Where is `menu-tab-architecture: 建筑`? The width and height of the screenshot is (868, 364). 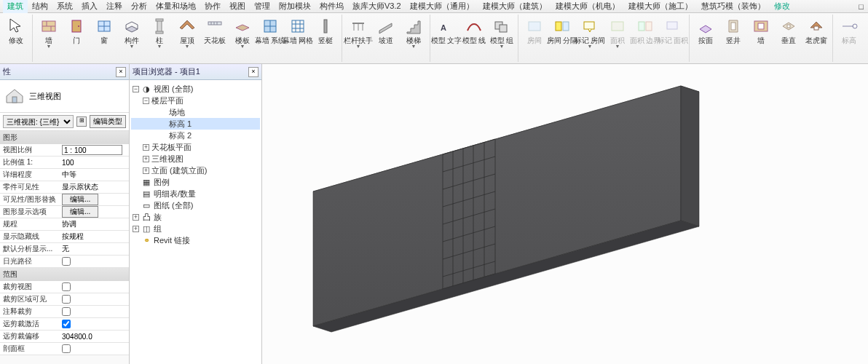
menu-tab-architecture: 建筑 is located at coordinates (15, 7).